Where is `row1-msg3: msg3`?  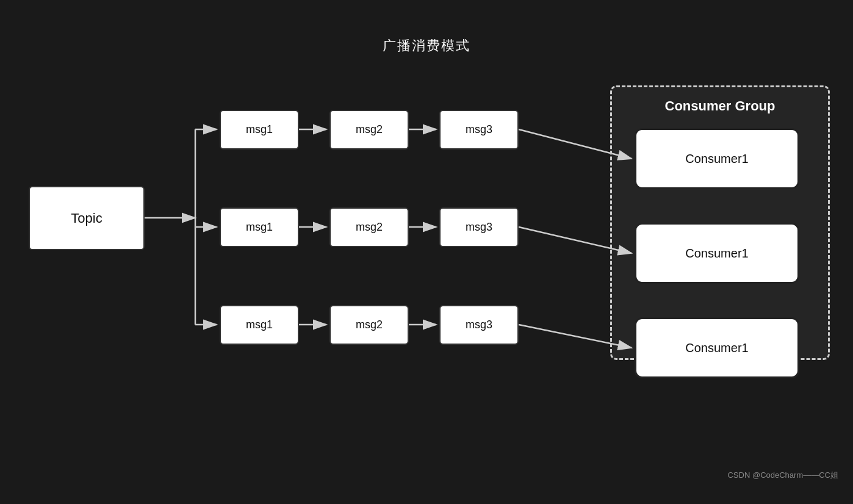 row1-msg3: msg3 is located at coordinates (479, 129).